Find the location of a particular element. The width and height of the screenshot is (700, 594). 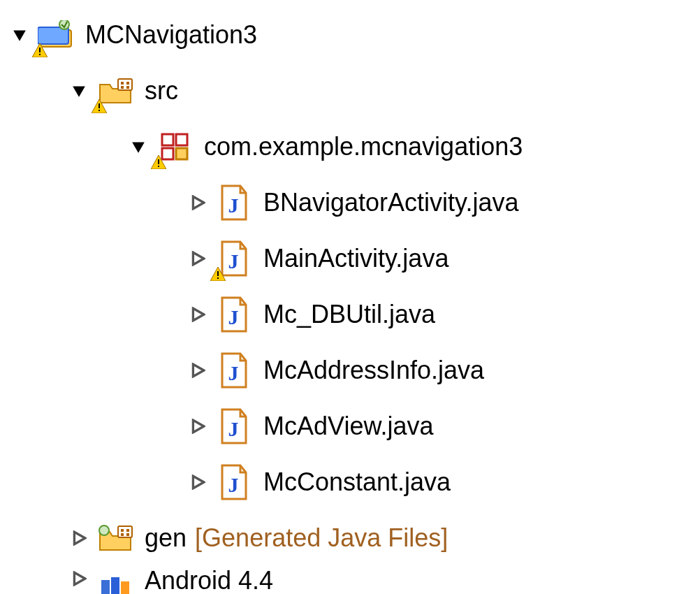

tree-item-java-file: JBNavigatorActivity.java is located at coordinates (350, 203).